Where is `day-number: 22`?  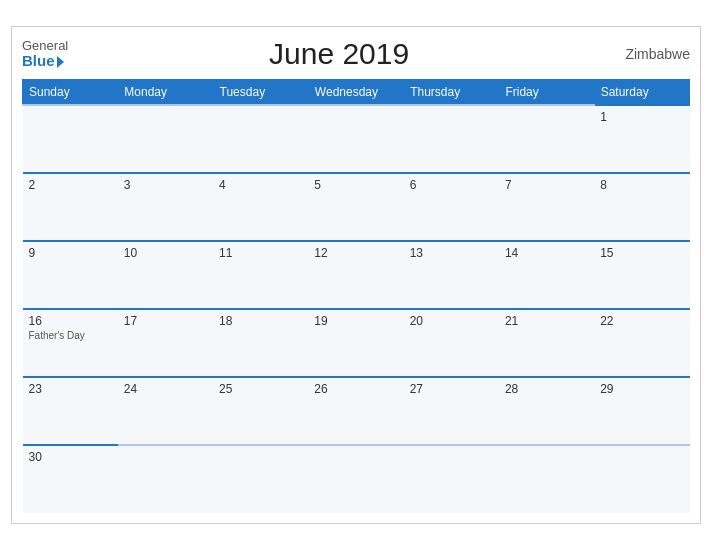
day-number: 22 is located at coordinates (642, 321).